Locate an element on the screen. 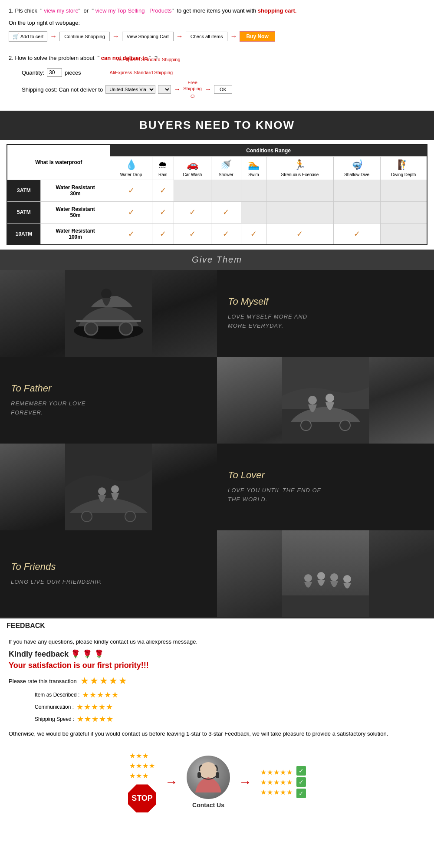 The width and height of the screenshot is (434, 868). arrow-feedback-2: → is located at coordinates (245, 782).